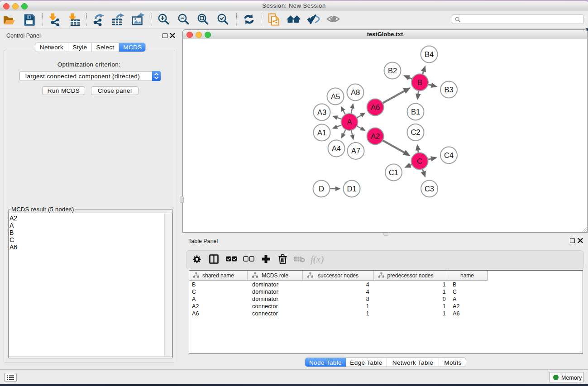 The image size is (588, 386). I want to click on svg-text: A1, so click(322, 133).